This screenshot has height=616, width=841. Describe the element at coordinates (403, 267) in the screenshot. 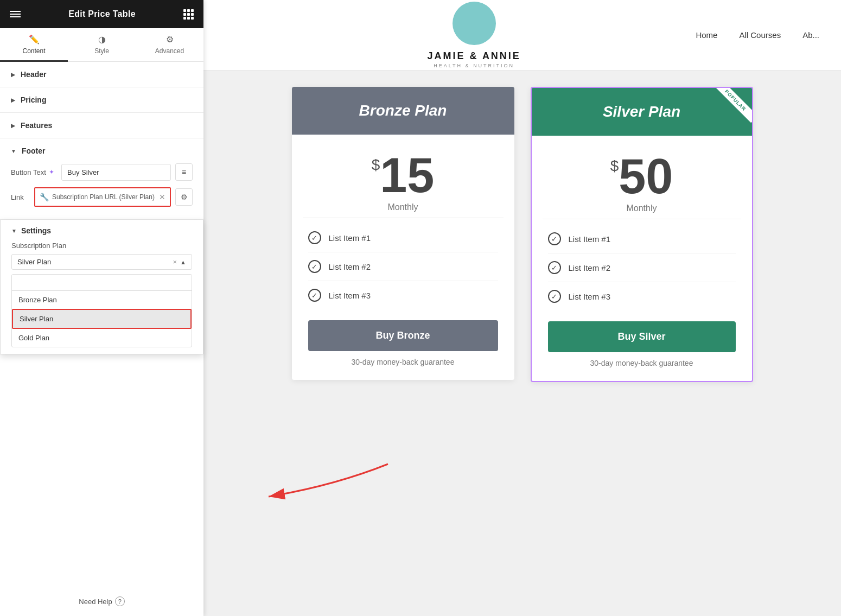

I see `bronze-feature-2: ✓ List Item #2` at that location.